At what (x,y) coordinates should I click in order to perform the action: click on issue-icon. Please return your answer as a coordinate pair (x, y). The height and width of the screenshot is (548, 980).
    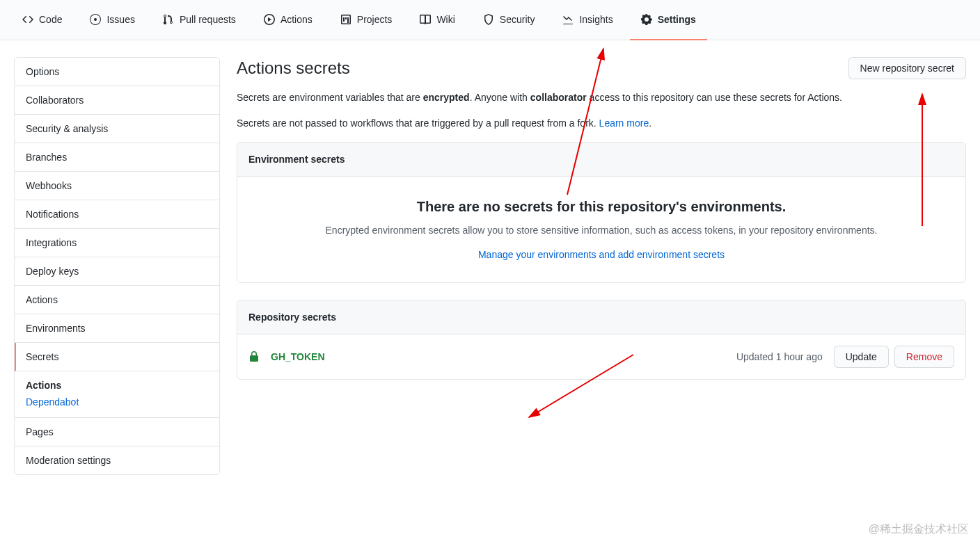
    Looking at the image, I should click on (95, 19).